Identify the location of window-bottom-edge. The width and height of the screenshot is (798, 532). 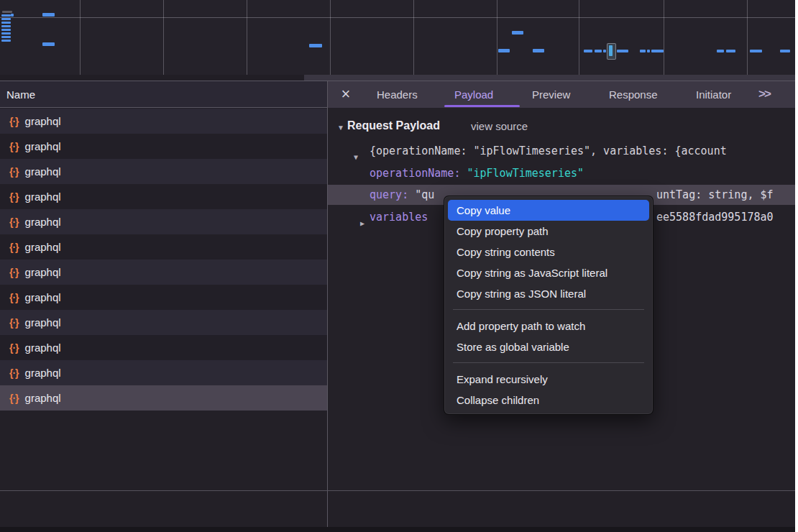
(398, 529).